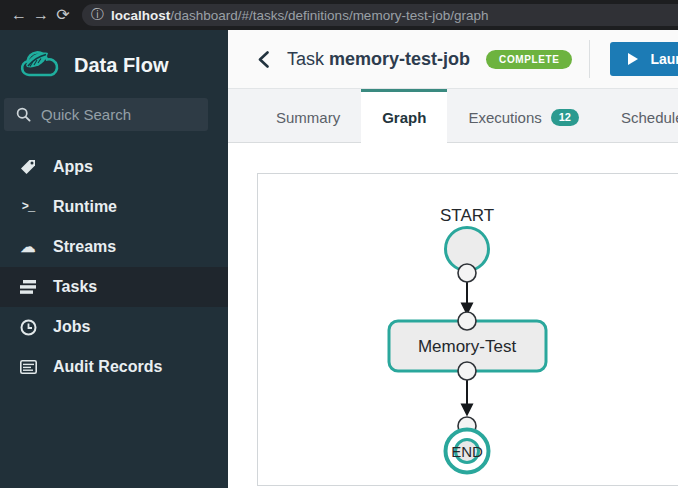 The image size is (678, 488). I want to click on clock-icon, so click(28, 327).